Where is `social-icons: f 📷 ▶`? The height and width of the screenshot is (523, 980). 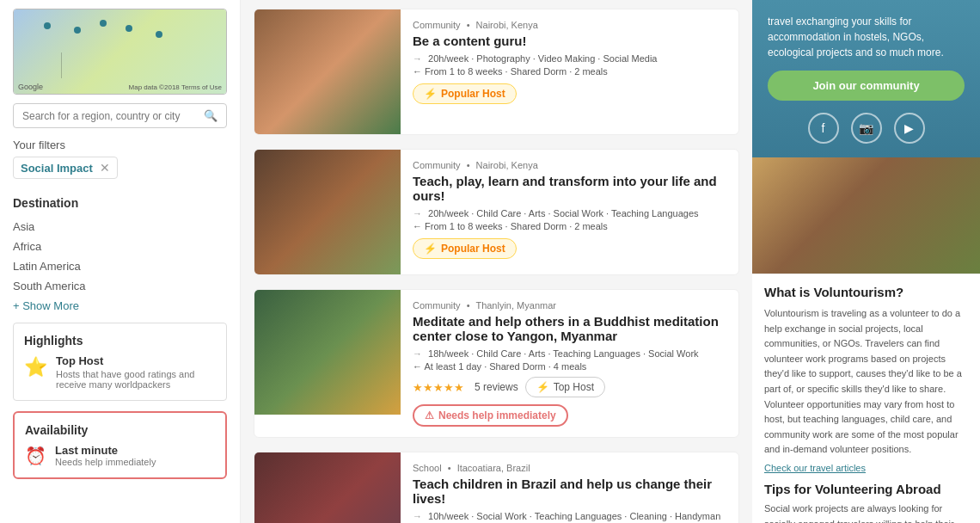 social-icons: f 📷 ▶ is located at coordinates (867, 128).